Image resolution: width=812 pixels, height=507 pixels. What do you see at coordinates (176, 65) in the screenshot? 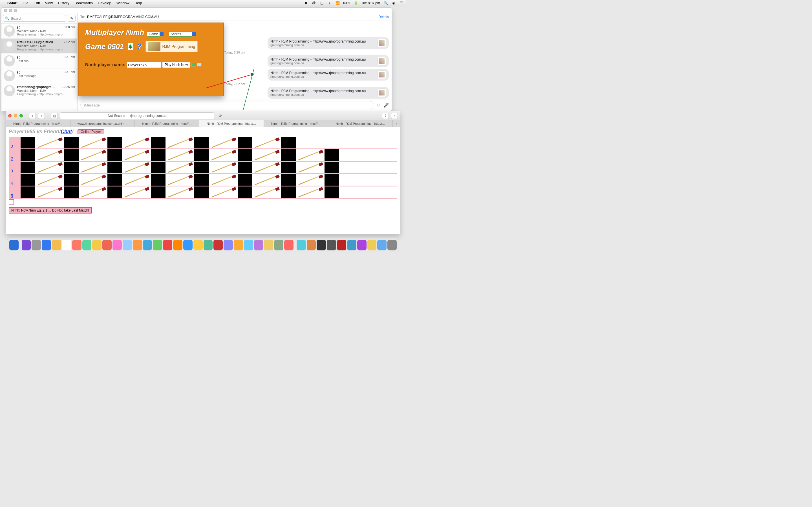
I see `play-nimh-button: Play Nimh Now` at bounding box center [176, 65].